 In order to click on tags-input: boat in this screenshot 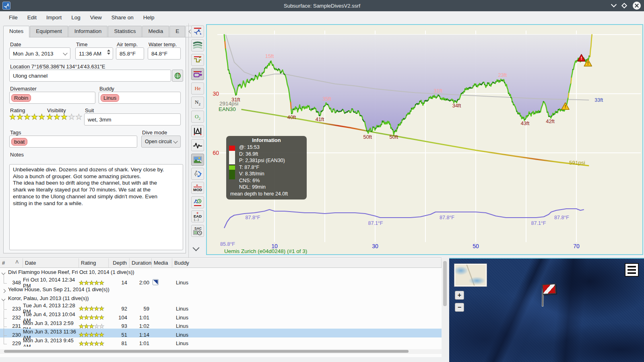, I will do `click(73, 142)`.